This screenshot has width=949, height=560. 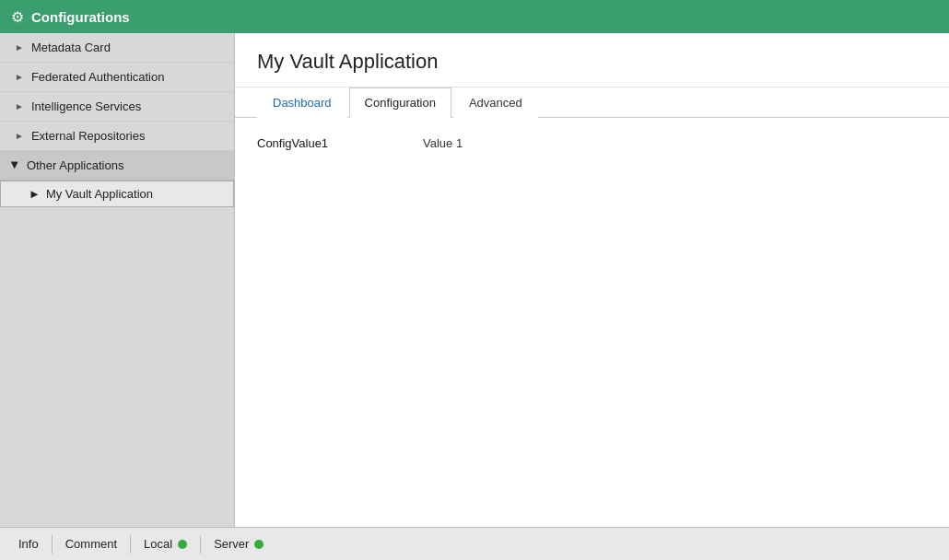 What do you see at coordinates (158, 543) in the screenshot?
I see `local-label: Local` at bounding box center [158, 543].